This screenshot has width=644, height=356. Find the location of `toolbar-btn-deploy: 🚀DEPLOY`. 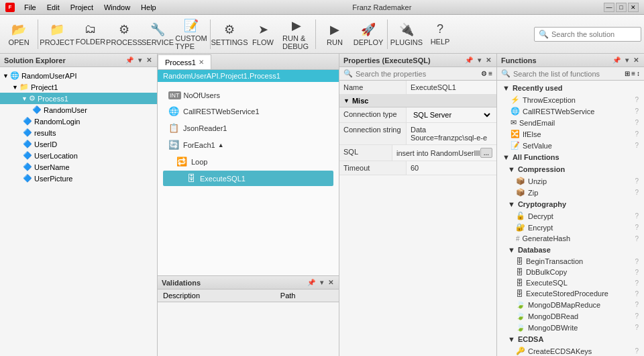

toolbar-btn-deploy: 🚀DEPLOY is located at coordinates (368, 34).